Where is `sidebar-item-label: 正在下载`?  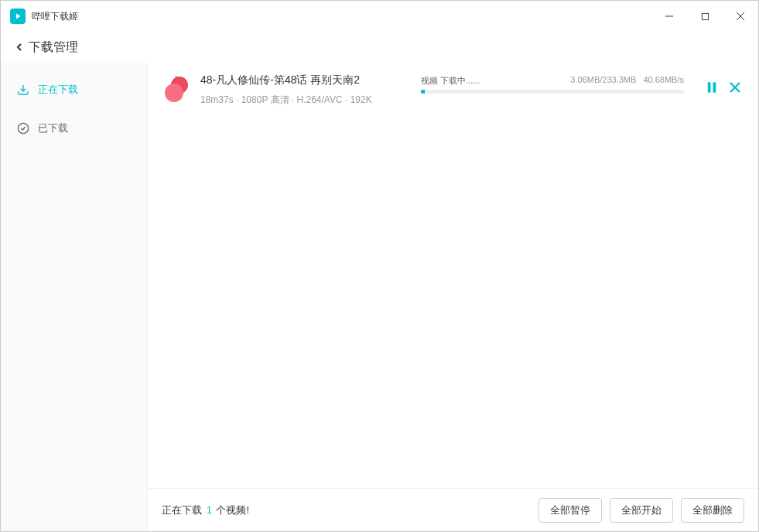 sidebar-item-label: 正在下载 is located at coordinates (58, 90).